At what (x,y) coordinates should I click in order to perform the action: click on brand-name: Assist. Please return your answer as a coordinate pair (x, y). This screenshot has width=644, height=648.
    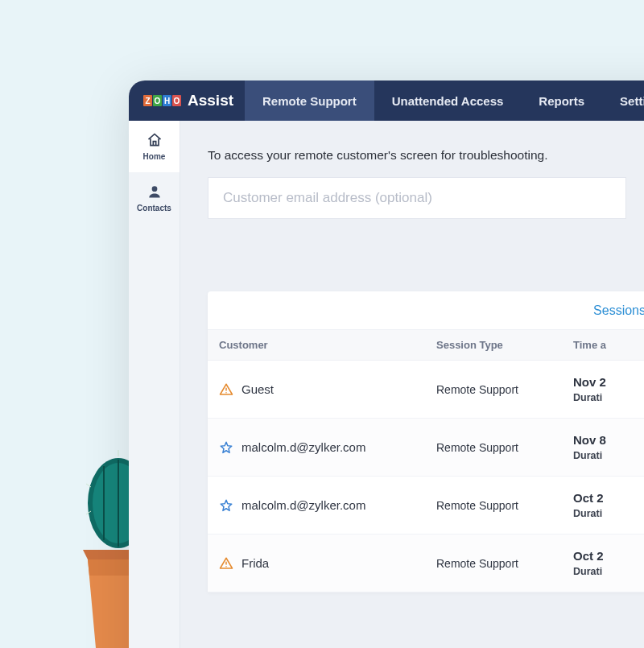
    Looking at the image, I should click on (211, 101).